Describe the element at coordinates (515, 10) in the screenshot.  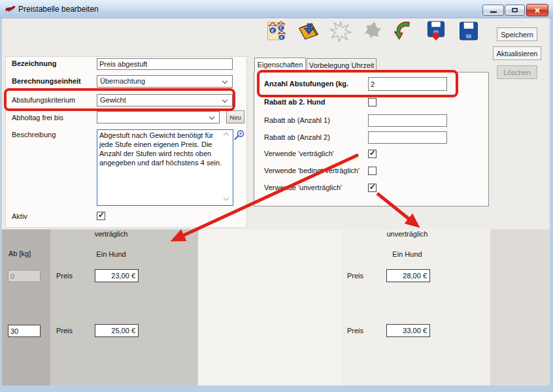
I see `maximize-button` at that location.